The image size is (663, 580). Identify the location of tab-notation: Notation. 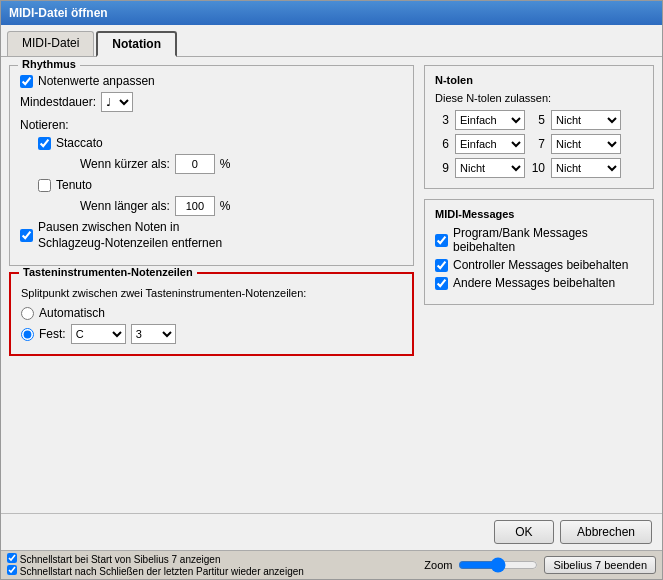
(136, 44).